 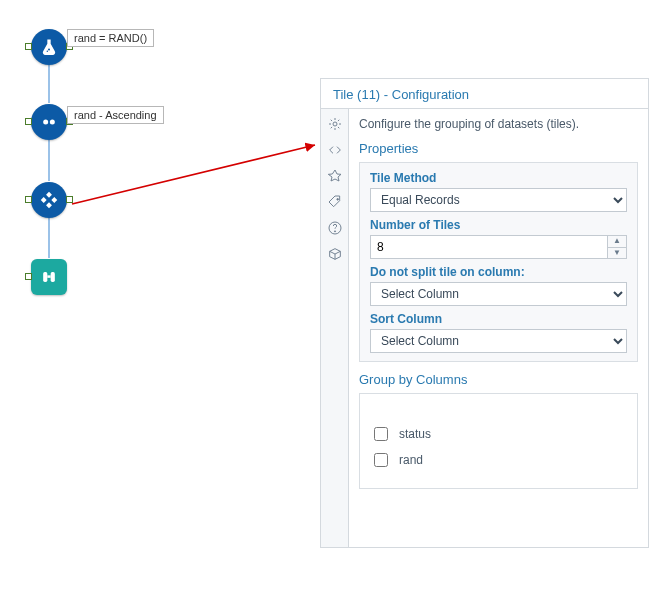 I want to click on properties-title: Properties, so click(x=498, y=148).